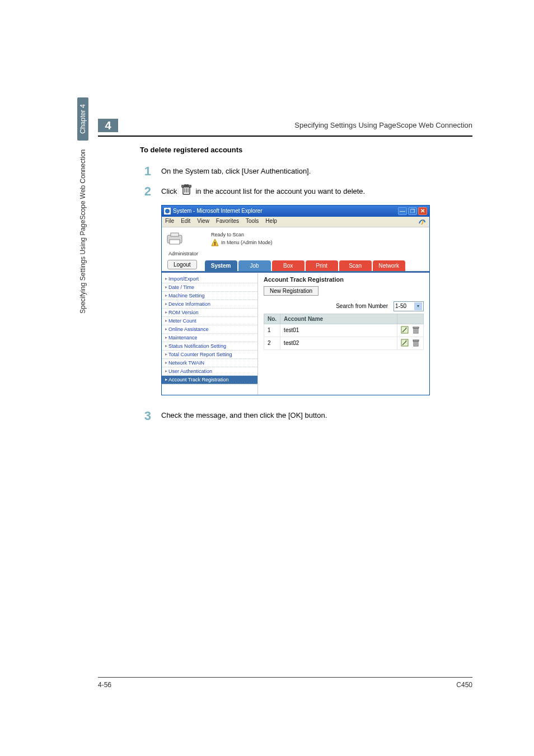 Image resolution: width=534 pixels, height=756 pixels. What do you see at coordinates (209, 338) in the screenshot?
I see `sidebar-item-maintenance: ▸Maintenance` at bounding box center [209, 338].